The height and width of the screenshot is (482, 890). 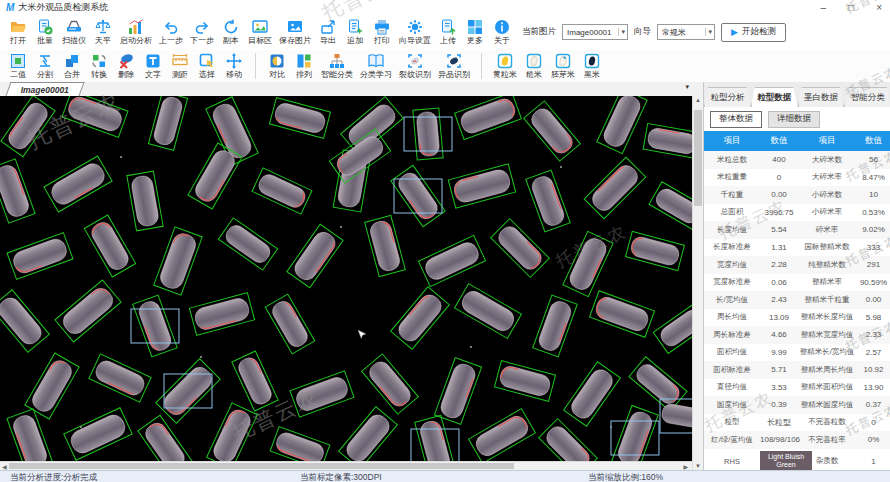 What do you see at coordinates (382, 32) in the screenshot?
I see `toolbar-button-print: 打印` at bounding box center [382, 32].